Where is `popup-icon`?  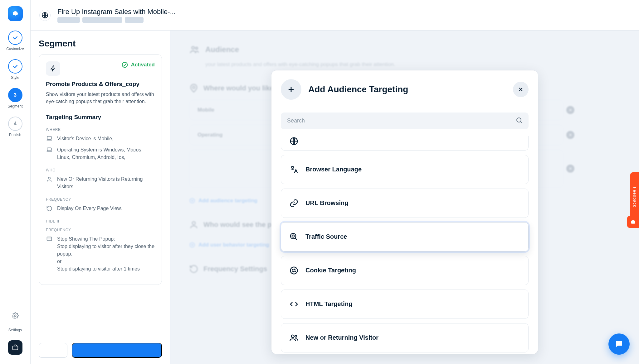
popup-icon is located at coordinates (49, 239).